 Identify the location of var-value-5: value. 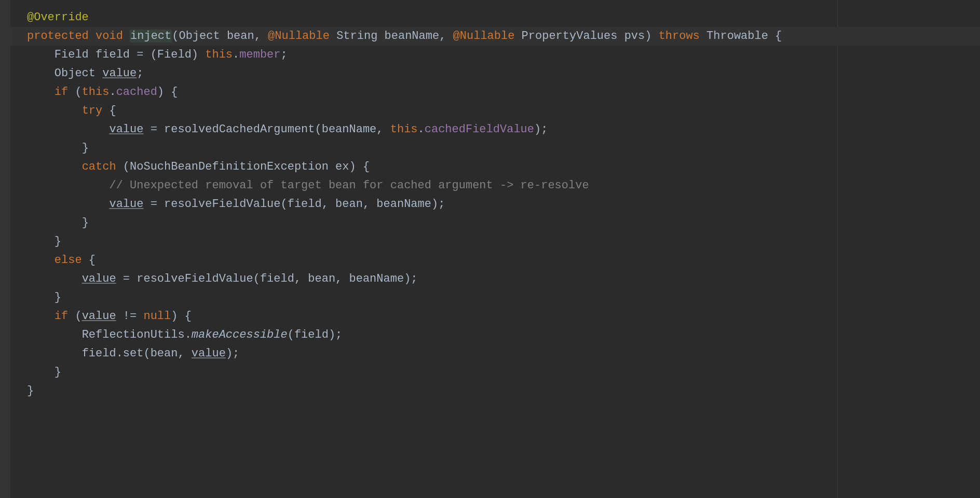
(209, 354).